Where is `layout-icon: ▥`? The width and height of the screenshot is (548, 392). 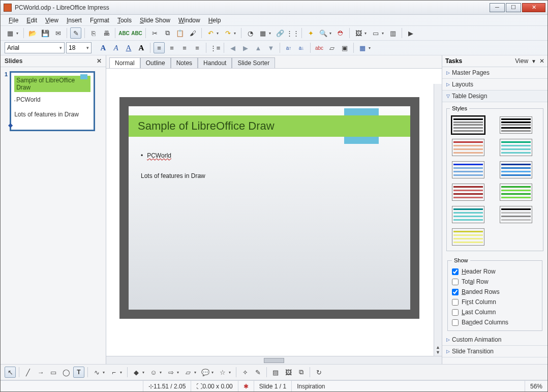 layout-icon: ▥ is located at coordinates (393, 33).